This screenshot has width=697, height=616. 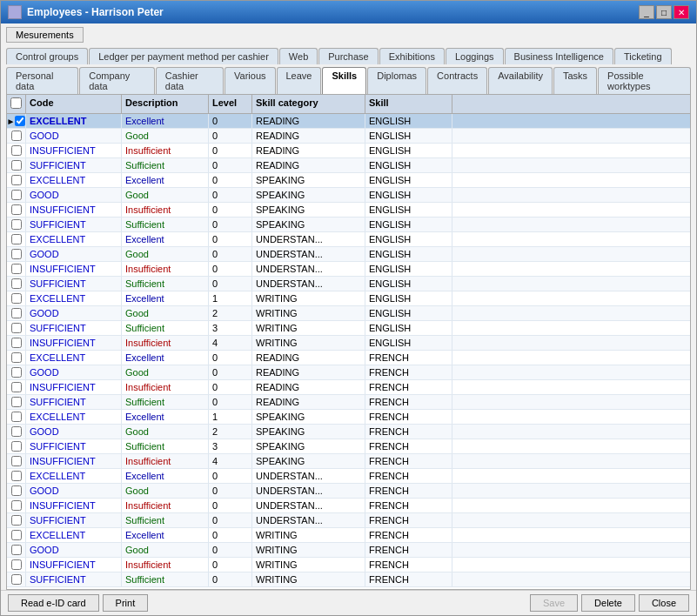 I want to click on tab-availability: Availability, so click(x=520, y=80).